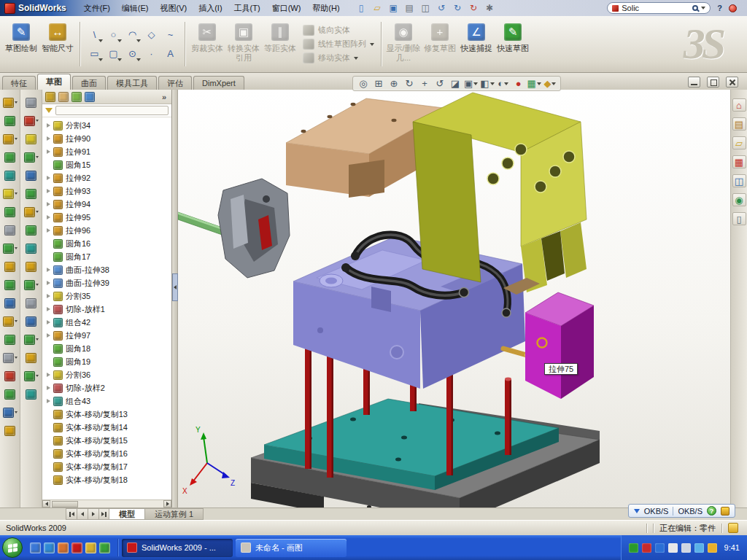 This screenshot has height=560, width=747. I want to click on swept-boss-icon, so click(10, 139).